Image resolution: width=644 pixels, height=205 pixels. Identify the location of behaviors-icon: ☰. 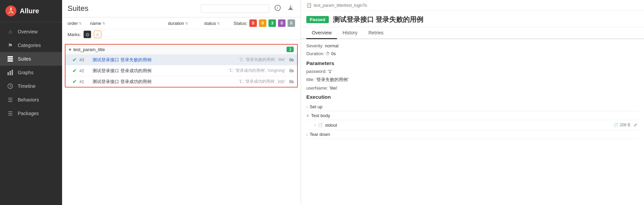
(10, 100).